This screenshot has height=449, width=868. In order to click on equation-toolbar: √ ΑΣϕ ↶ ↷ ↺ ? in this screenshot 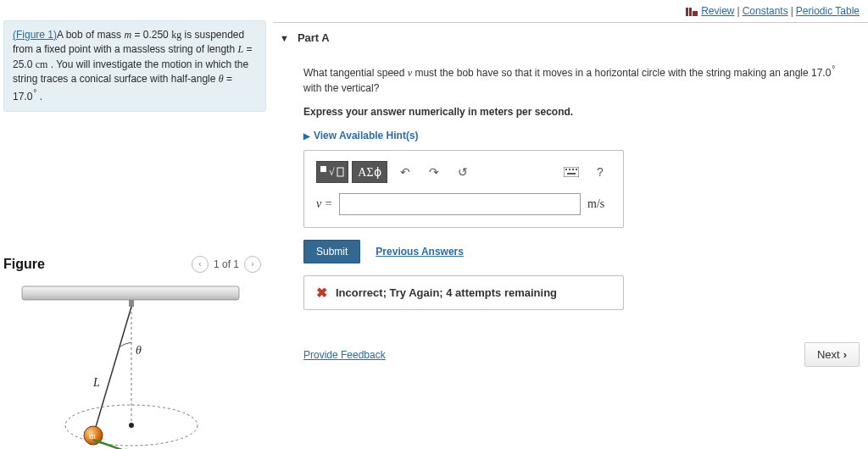, I will do `click(464, 172)`.